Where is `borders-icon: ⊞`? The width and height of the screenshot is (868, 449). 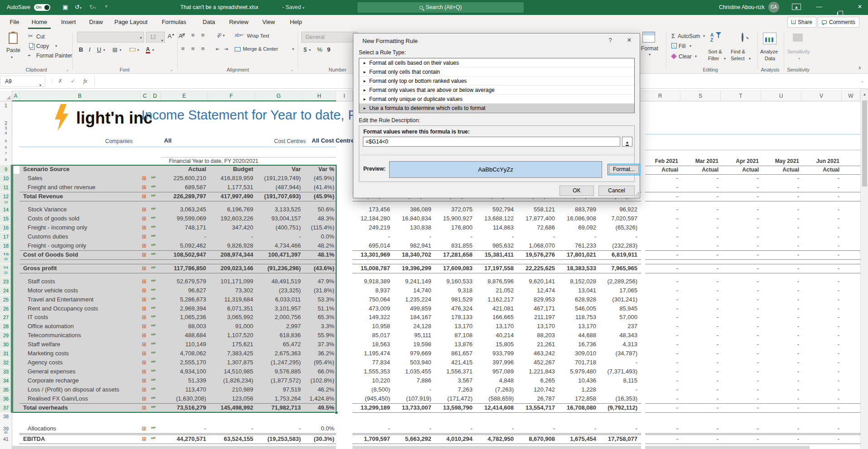
borders-icon: ⊞ is located at coordinates (115, 50).